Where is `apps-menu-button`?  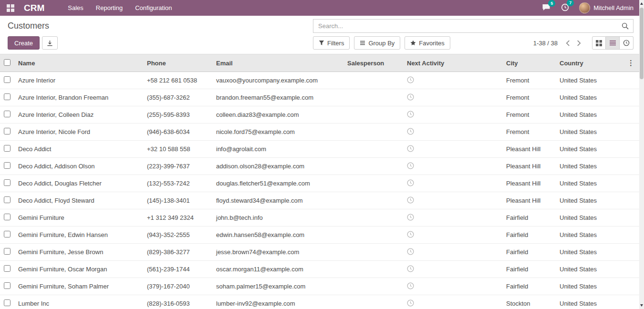
apps-menu-button is located at coordinates (10, 8).